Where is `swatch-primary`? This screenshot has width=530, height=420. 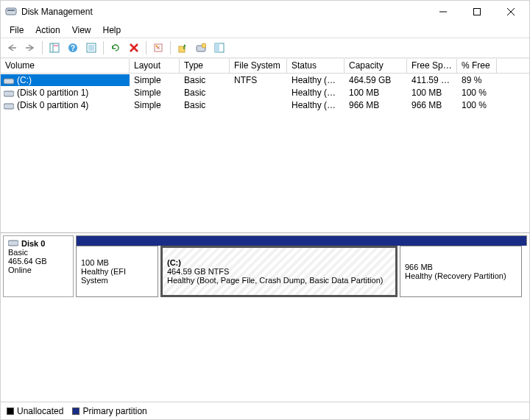 swatch-primary is located at coordinates (76, 411).